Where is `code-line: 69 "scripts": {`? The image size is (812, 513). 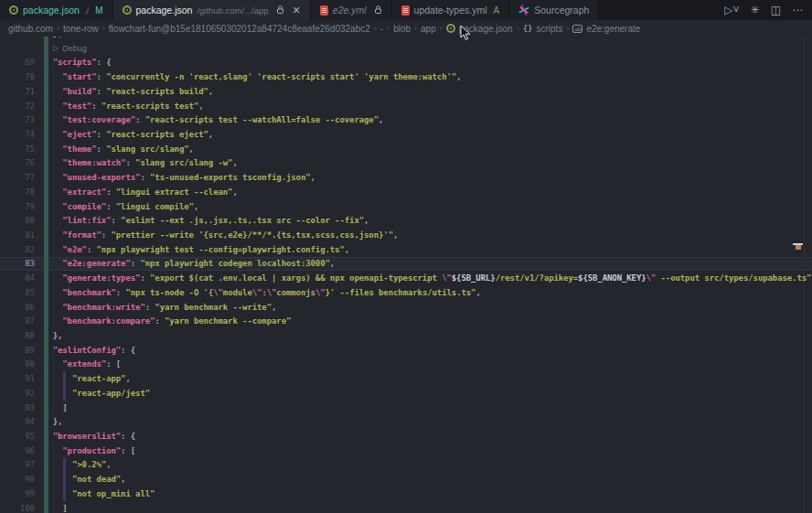
code-line: 69 "scripts": { is located at coordinates (406, 63).